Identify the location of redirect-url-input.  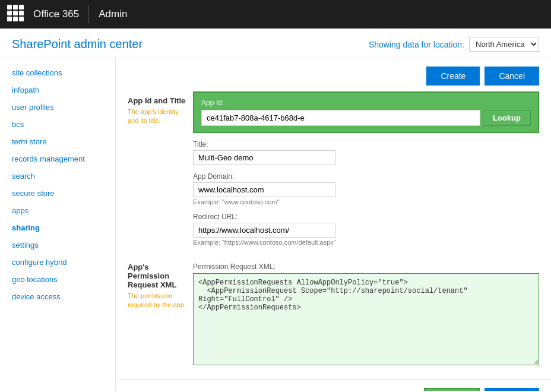
(264, 230).